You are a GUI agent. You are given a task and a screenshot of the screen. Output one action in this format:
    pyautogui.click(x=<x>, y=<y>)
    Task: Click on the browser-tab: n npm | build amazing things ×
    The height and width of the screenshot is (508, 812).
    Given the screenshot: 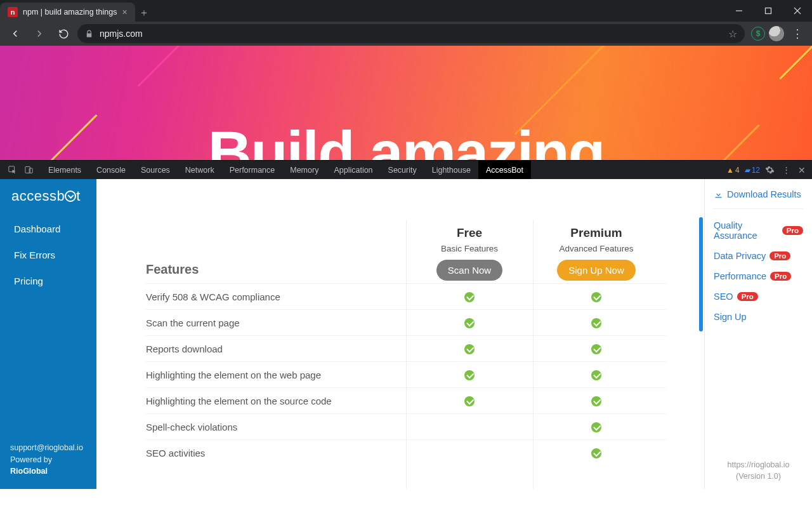 What is the action you would take?
    pyautogui.click(x=67, y=12)
    